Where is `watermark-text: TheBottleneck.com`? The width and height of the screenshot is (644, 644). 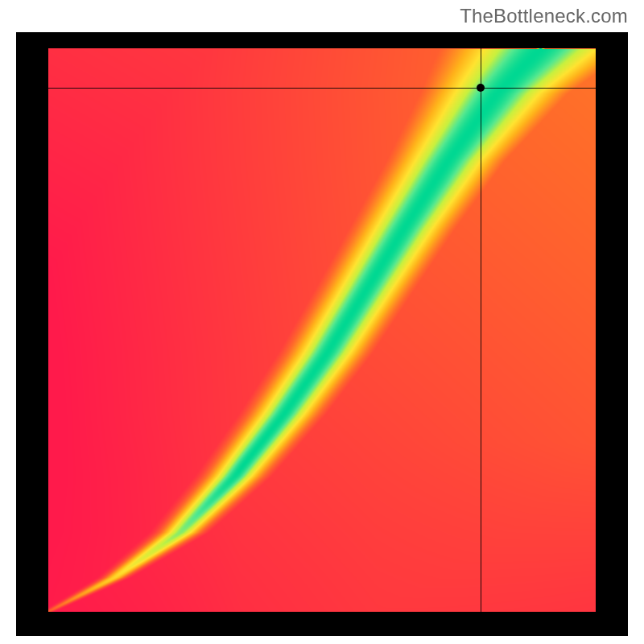 watermark-text: TheBottleneck.com is located at coordinates (544, 16).